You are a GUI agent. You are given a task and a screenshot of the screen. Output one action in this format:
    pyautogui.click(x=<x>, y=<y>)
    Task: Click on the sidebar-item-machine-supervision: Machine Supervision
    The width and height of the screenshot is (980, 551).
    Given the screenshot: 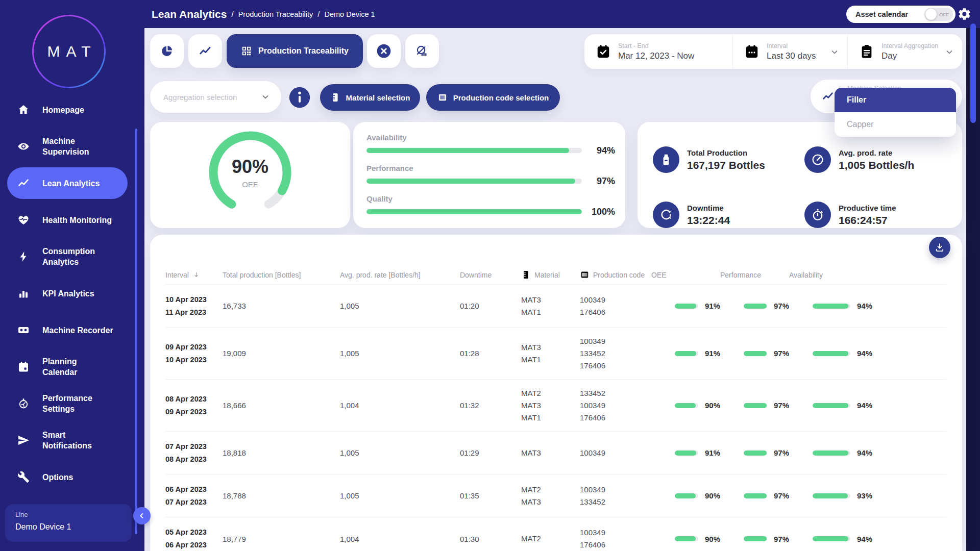 What is the action you would take?
    pyautogui.click(x=72, y=146)
    